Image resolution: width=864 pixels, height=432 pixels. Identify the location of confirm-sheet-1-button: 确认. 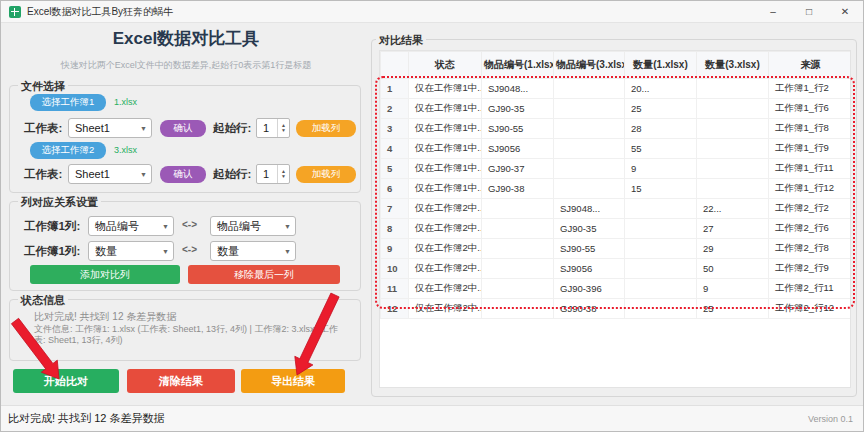
(183, 128).